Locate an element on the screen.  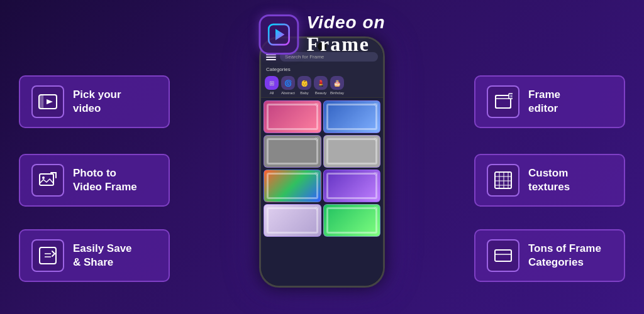
categories-label: Categories is located at coordinates (322, 69).